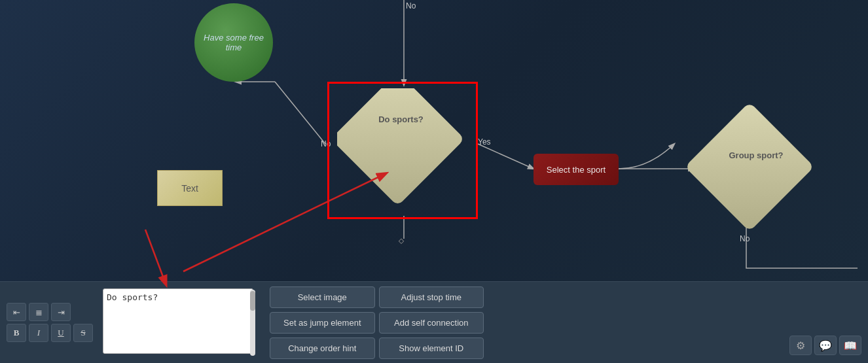 Image resolution: width=868 pixels, height=363 pixels. What do you see at coordinates (178, 321) in the screenshot?
I see `text-editor: Do sports?` at bounding box center [178, 321].